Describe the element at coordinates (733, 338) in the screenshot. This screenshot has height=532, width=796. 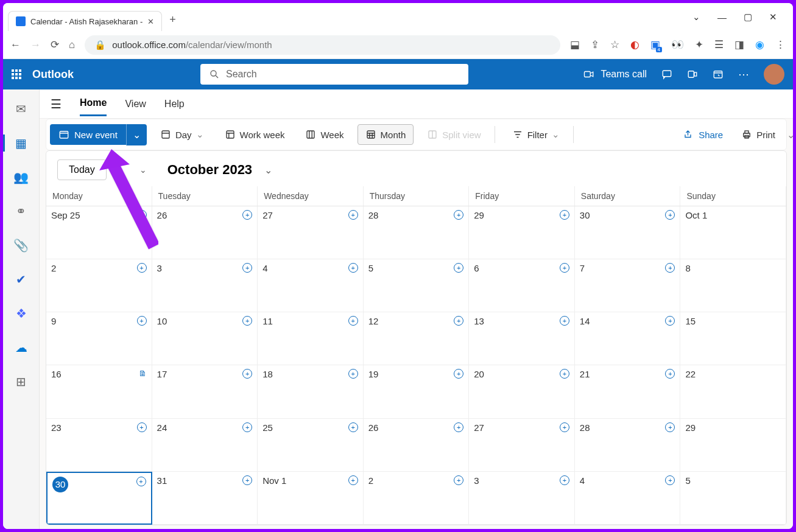
I see `day-cell: 15` at that location.